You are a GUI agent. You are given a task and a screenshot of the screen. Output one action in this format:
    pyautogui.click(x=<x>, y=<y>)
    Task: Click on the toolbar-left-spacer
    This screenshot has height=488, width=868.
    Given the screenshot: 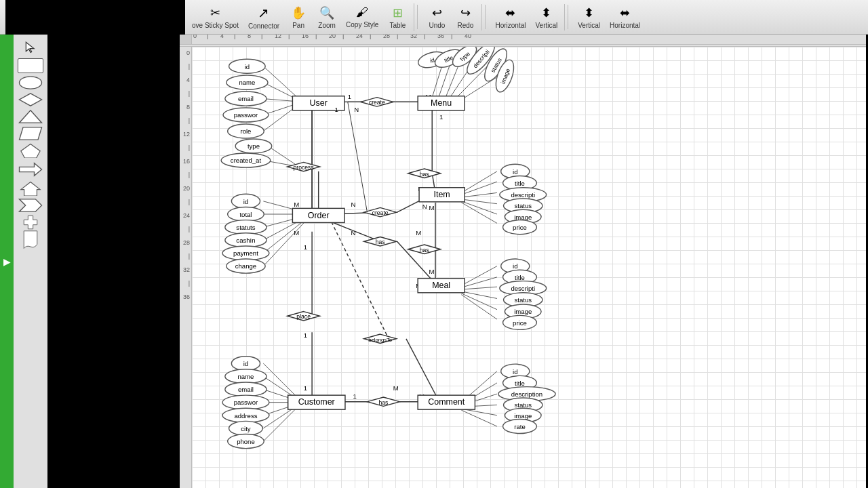 What is the action you would take?
    pyautogui.click(x=95, y=18)
    